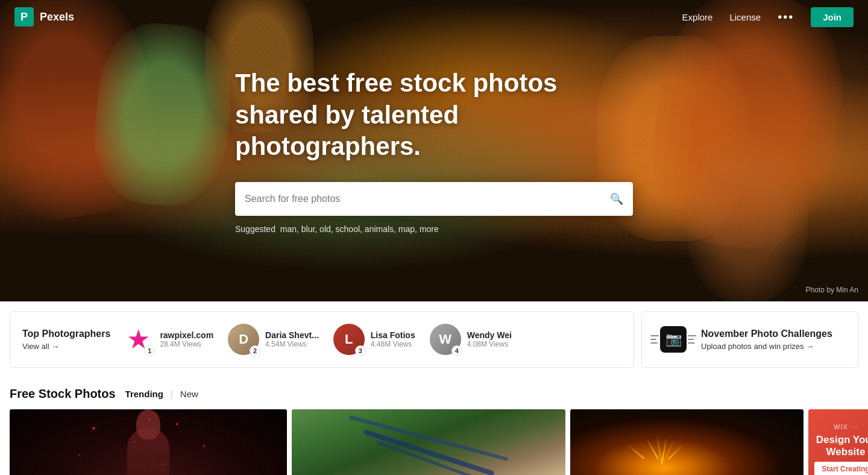 The height and width of the screenshot is (475, 868). I want to click on logo-area: P Pexels, so click(45, 17).